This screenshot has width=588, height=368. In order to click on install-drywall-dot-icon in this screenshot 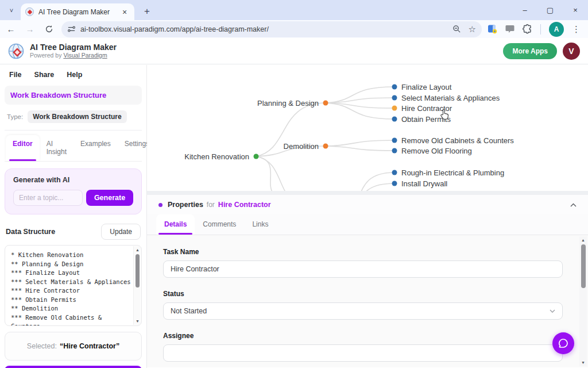, I will do `click(395, 184)`.